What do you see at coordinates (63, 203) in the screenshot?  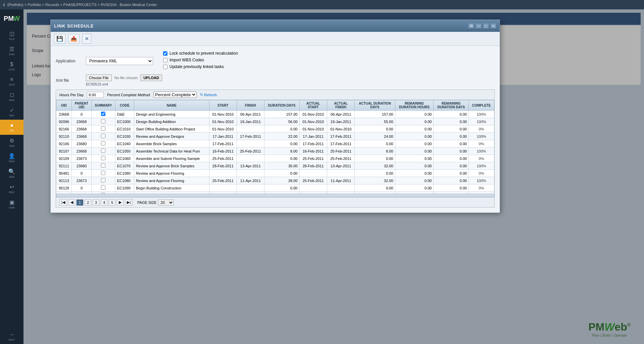 I see `first-page-button: |◀` at bounding box center [63, 203].